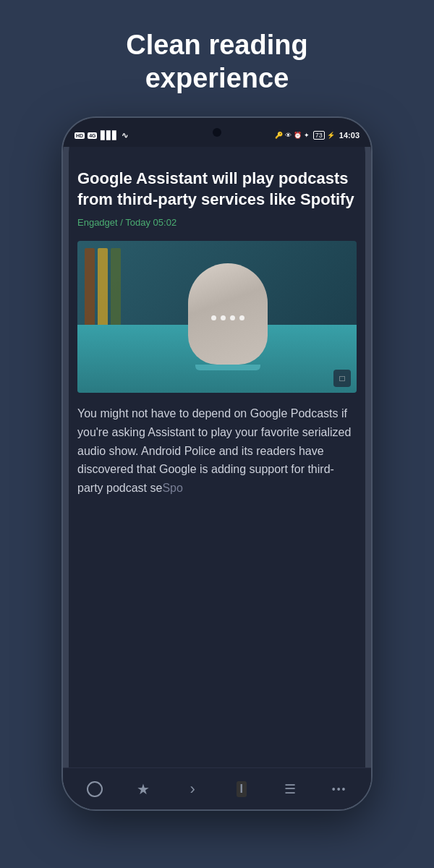 This screenshot has width=434, height=868. Describe the element at coordinates (319, 135) in the screenshot. I see `battery-indicator: 73` at that location.